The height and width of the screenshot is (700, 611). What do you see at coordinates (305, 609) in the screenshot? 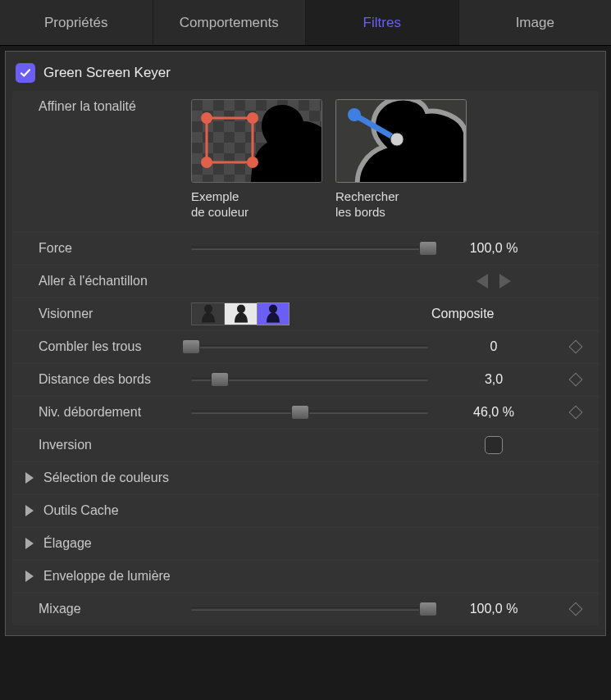
I see `row-mix: Mixage 100,0 %` at bounding box center [305, 609].